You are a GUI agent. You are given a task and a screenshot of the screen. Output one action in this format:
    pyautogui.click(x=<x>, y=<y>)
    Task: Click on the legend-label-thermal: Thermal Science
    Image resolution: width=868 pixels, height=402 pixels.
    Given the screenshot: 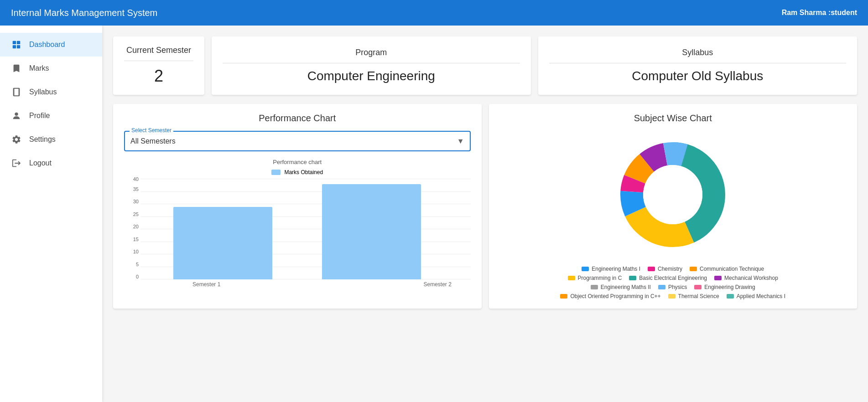 What is the action you would take?
    pyautogui.click(x=699, y=296)
    